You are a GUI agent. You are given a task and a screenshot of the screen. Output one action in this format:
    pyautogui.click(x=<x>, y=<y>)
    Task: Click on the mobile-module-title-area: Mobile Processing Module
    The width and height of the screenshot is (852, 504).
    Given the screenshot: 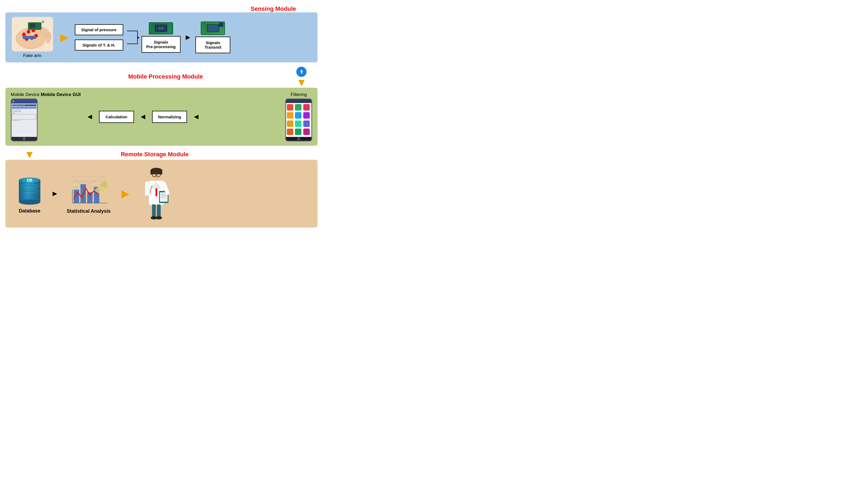 What is the action you would take?
    pyautogui.click(x=166, y=77)
    